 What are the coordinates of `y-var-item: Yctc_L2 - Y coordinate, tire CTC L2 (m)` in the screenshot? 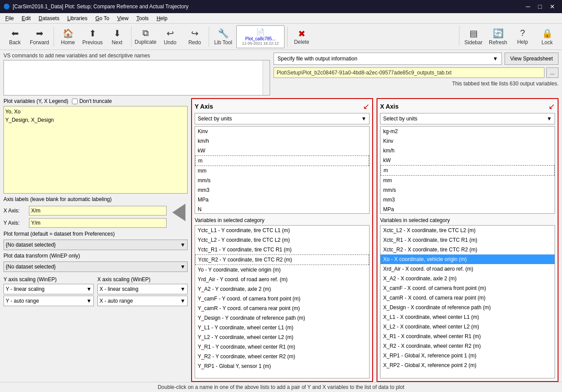 It's located at (282, 240).